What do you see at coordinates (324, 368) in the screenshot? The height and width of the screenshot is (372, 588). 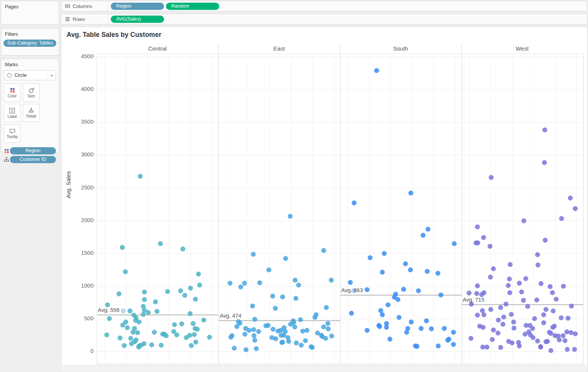 I see `bottom-scroll-strip` at bounding box center [324, 368].